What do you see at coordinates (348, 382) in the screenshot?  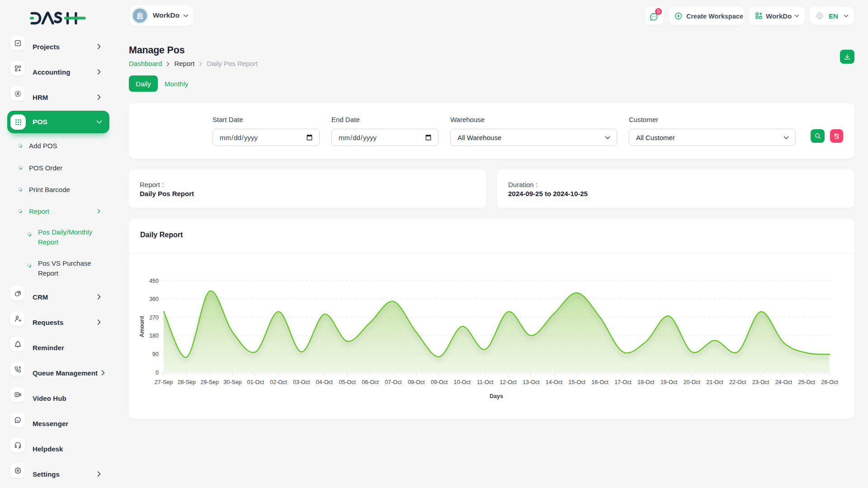 I see `svg-text: 05-Oct` at bounding box center [348, 382].